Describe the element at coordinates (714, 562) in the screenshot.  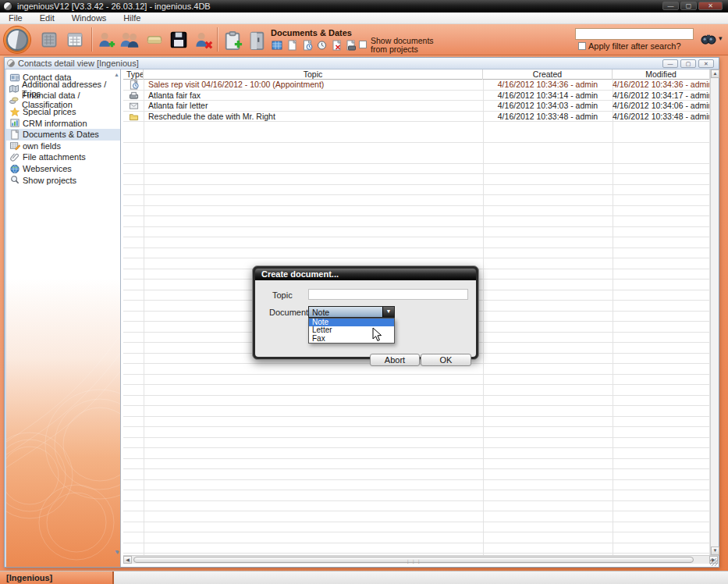
I see `resize-grip` at that location.